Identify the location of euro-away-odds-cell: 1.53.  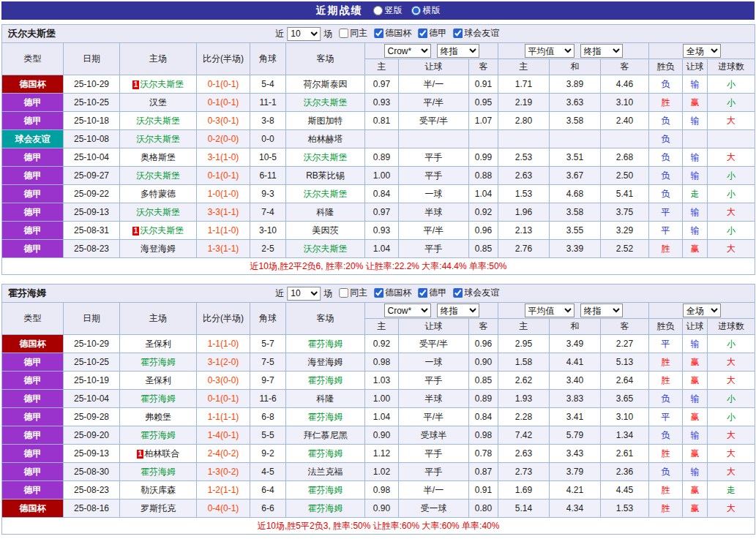
(625, 509).